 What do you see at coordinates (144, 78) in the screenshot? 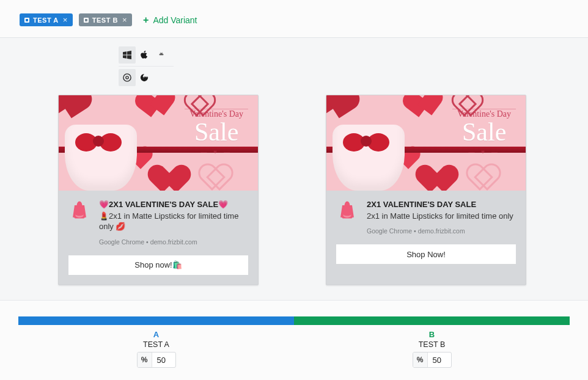
I see `firefox-icon` at bounding box center [144, 78].